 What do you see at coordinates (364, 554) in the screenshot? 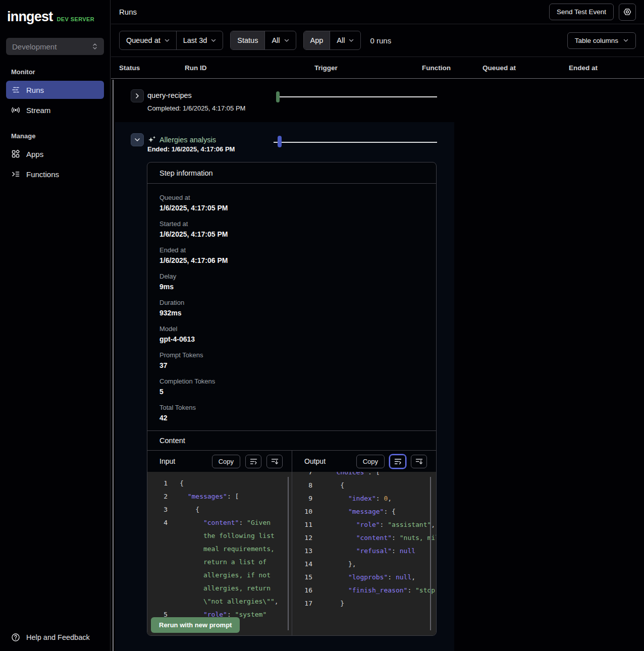
I see `output-code-viewer: 7 "choices": [8 {9 "index": 0,10 "messag…` at bounding box center [364, 554].